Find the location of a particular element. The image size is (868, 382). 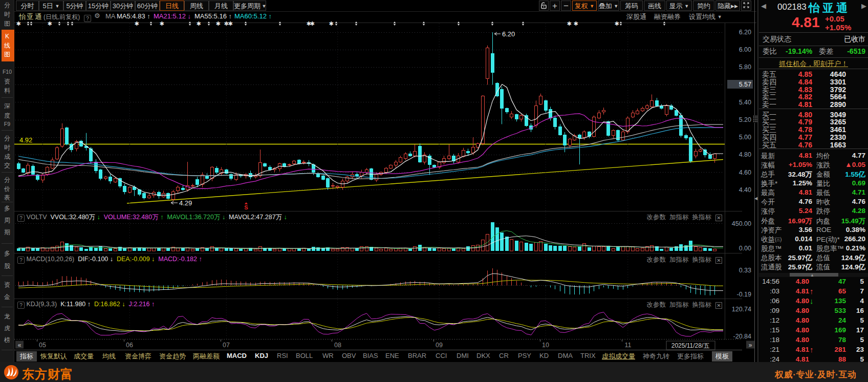

svg-text: 05 is located at coordinates (42, 345).